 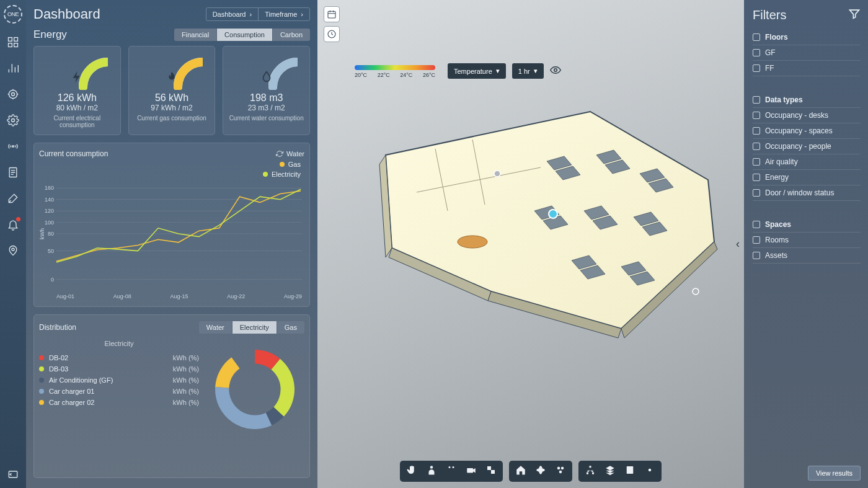 I want to click on gauge-subvalue: 23 m3 / m2, so click(x=267, y=108).